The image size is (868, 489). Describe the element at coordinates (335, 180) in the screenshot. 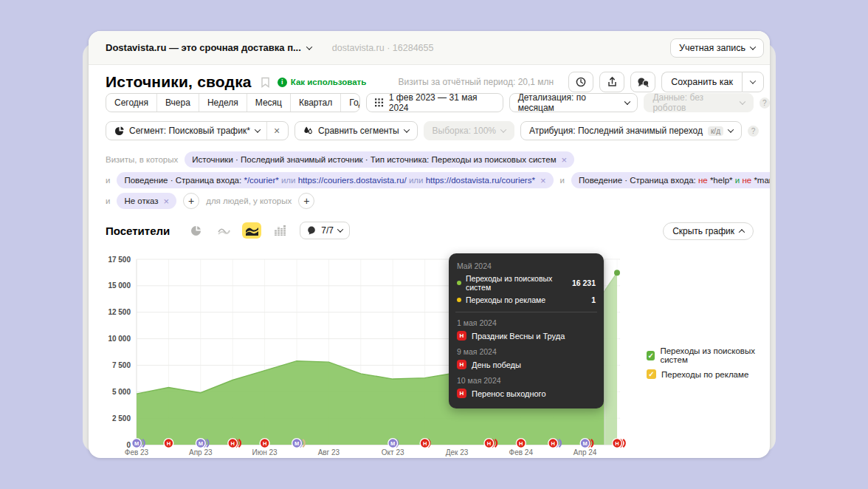

I see `filter-chip-entry-pages: Поведение · Страница входа: */courier* и…` at that location.